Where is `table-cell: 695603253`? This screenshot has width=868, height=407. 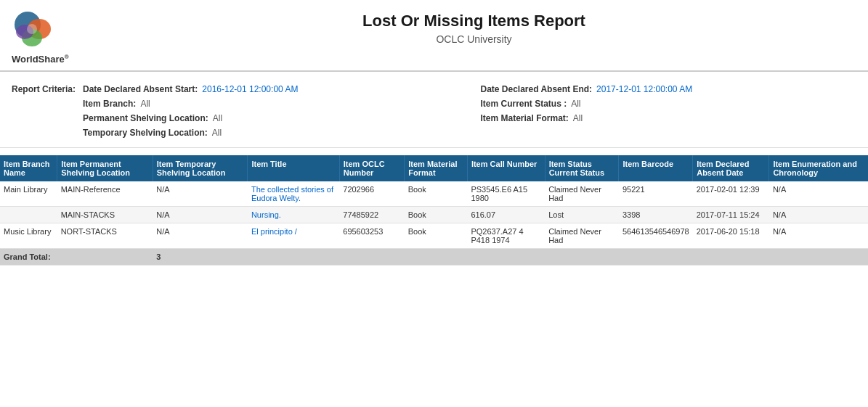 table-cell: 695603253 is located at coordinates (372, 237).